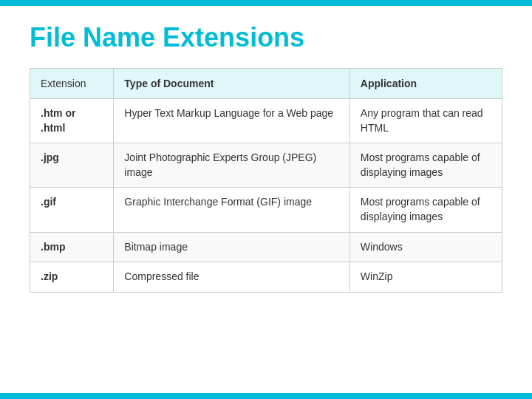  I want to click on app-gif: Most programs capable of displaying imag…, so click(426, 210).